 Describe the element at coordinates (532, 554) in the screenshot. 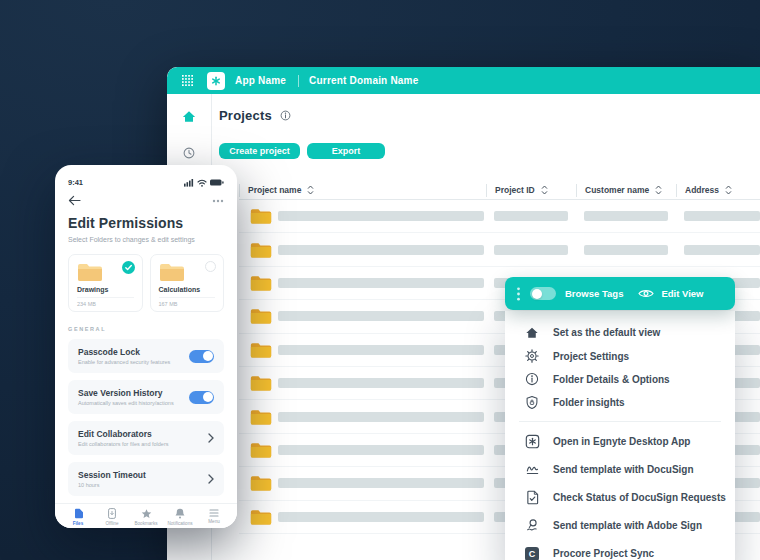

I see `procore-icon: C` at that location.